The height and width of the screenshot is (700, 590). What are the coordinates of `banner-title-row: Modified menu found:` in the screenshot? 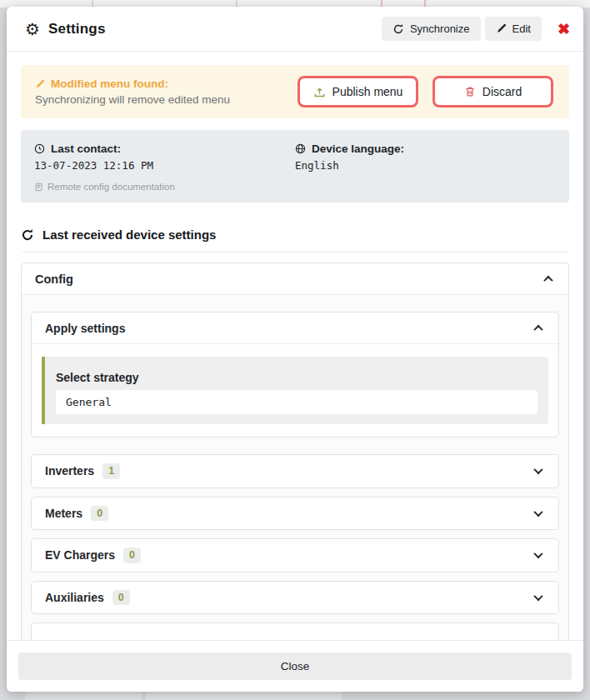 It's located at (132, 83).